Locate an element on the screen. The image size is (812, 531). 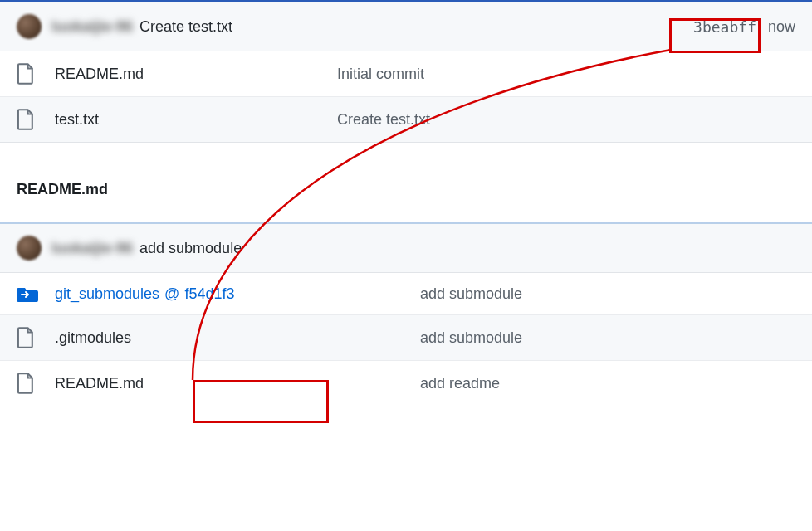
file-row: .gitmodules add submodule is located at coordinates (406, 337).